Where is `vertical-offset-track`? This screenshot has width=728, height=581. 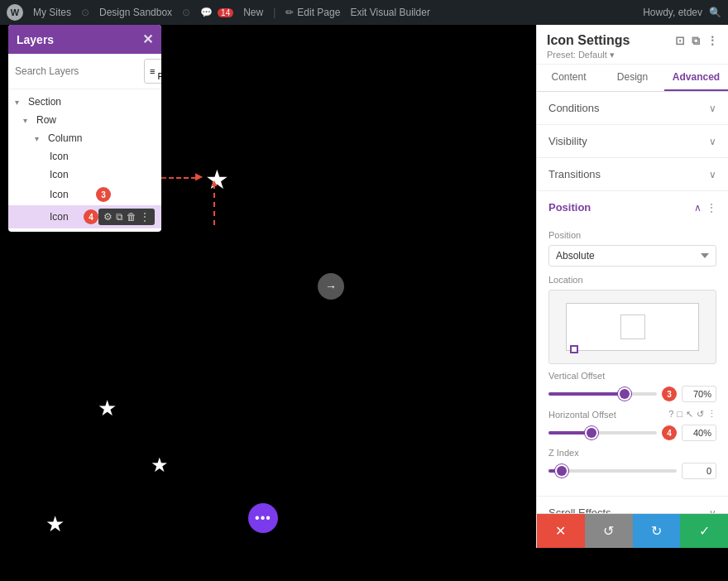
vertical-offset-track is located at coordinates (602, 394).